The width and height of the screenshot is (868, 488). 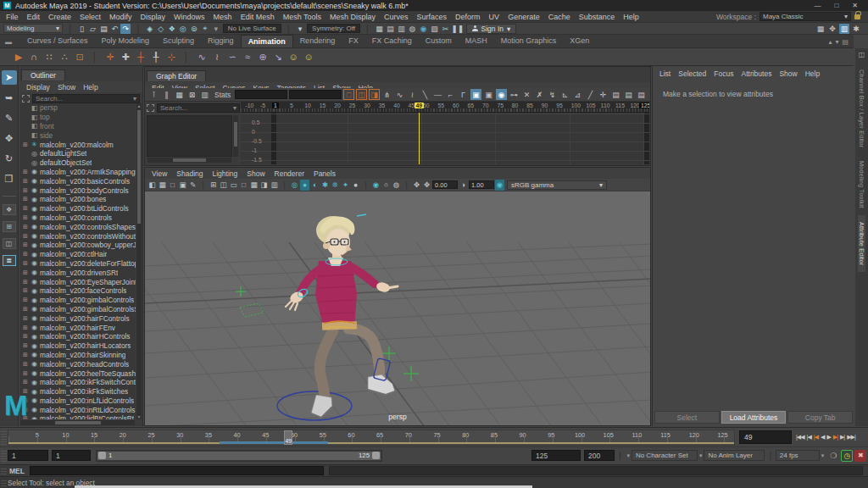 I want to click on render-icon: ◉, so click(x=423, y=29).